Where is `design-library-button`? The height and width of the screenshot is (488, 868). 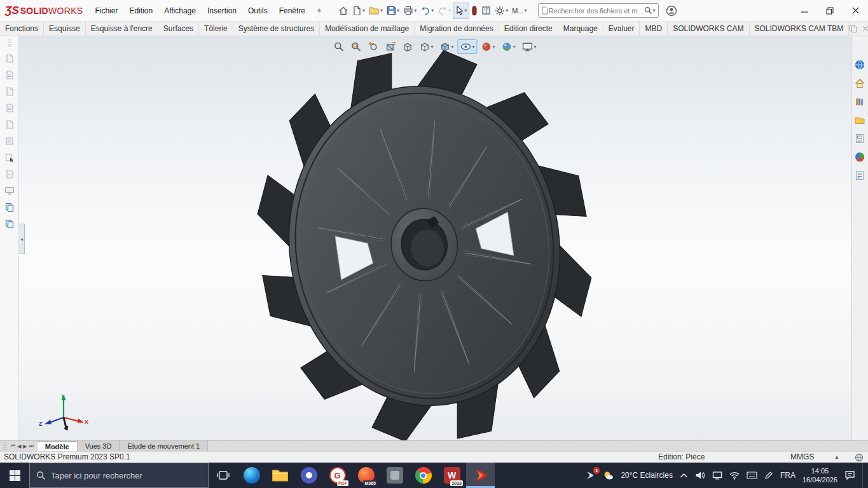
design-library-button is located at coordinates (860, 102).